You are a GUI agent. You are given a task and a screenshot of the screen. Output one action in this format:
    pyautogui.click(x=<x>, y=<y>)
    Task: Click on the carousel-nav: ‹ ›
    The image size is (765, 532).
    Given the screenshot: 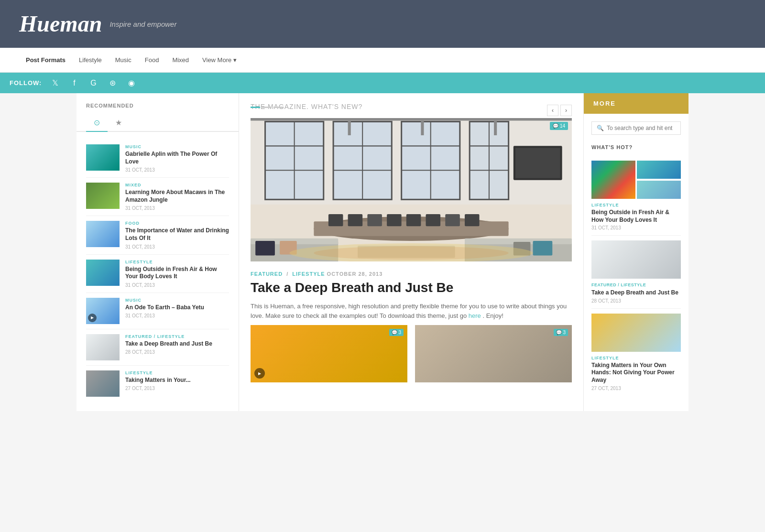 What is the action you would take?
    pyautogui.click(x=559, y=110)
    